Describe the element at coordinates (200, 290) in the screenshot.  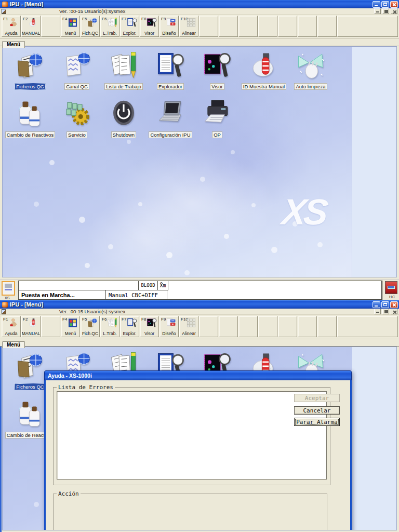
I see `status-panel: BLOOD X̄m Puesta en Marcha... Manual CBC…` at that location.